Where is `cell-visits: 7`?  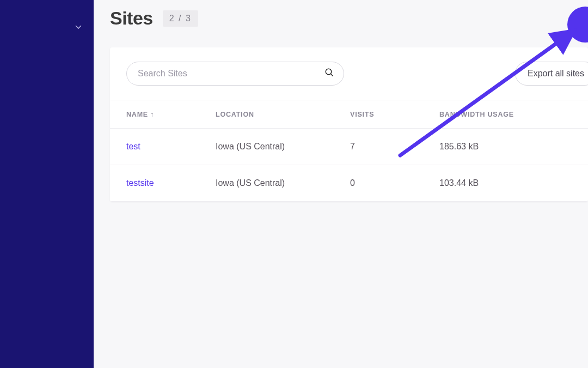 cell-visits: 7 is located at coordinates (378, 147).